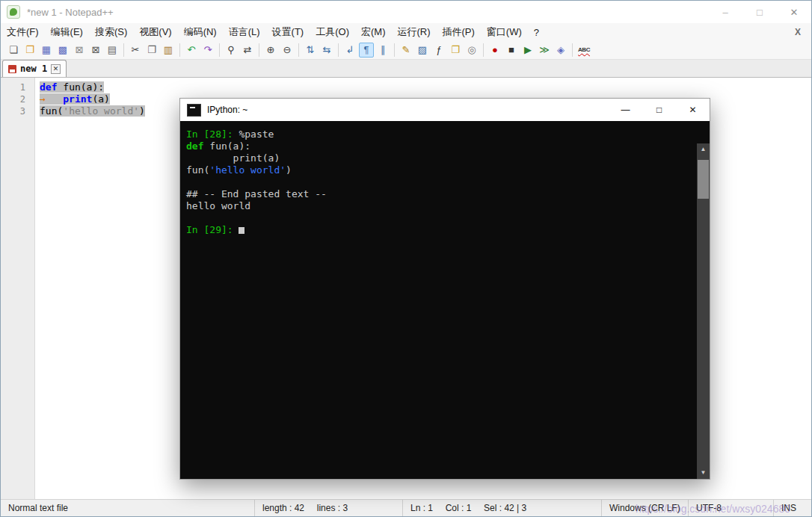  What do you see at coordinates (504, 32) in the screenshot?
I see `menu-item-window: 窗口(W)` at bounding box center [504, 32].